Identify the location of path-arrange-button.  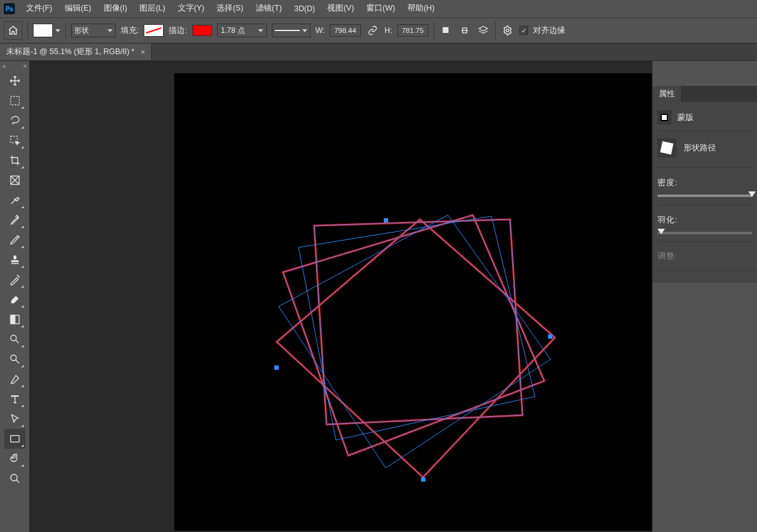
(483, 30).